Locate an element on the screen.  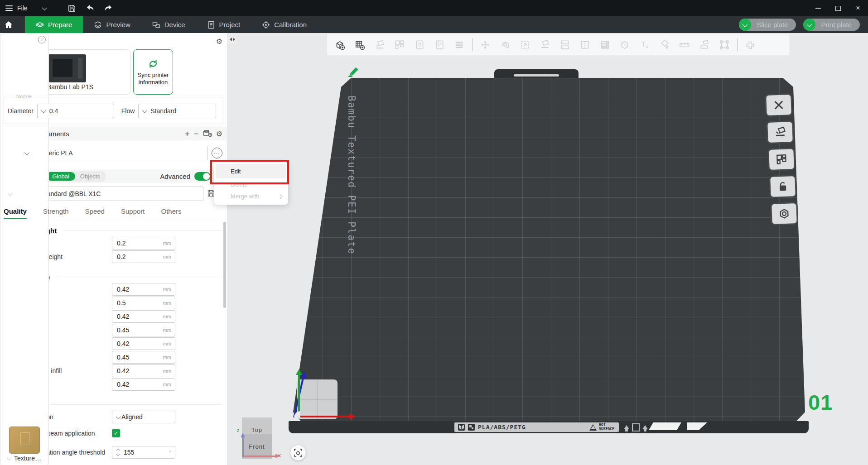
nozzle-group: Nozzle Diameter 0.4 Flow Standard is located at coordinates (113, 110).